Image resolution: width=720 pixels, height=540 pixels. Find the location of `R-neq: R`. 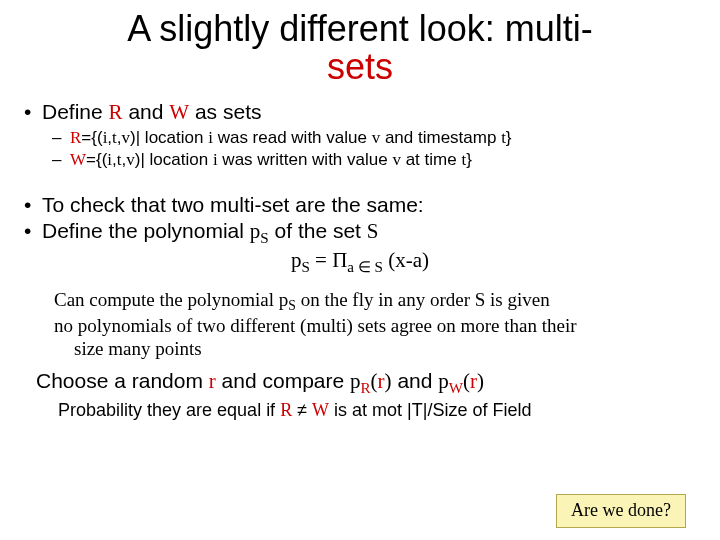

R-neq: R is located at coordinates (286, 410).